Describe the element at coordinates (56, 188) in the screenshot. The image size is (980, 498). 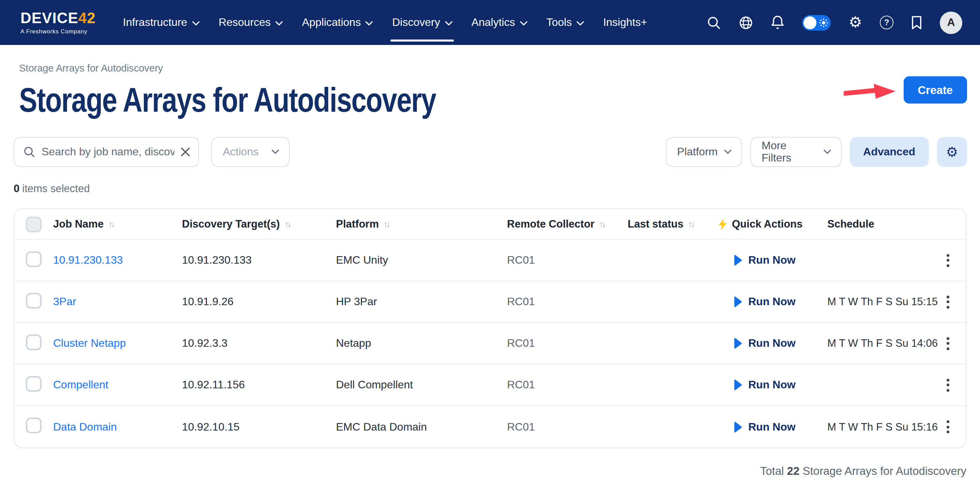
I see `selection-label: items selected` at that location.